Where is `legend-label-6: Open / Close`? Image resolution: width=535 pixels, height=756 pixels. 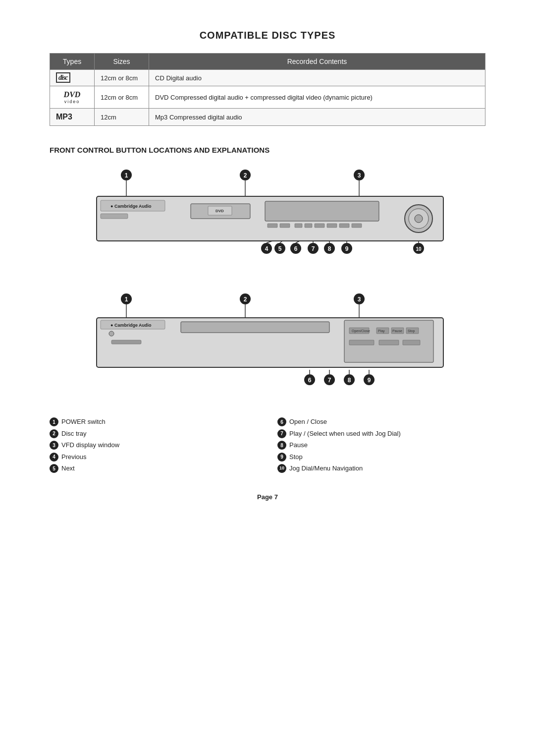
legend-label-6: Open / Close is located at coordinates (308, 422).